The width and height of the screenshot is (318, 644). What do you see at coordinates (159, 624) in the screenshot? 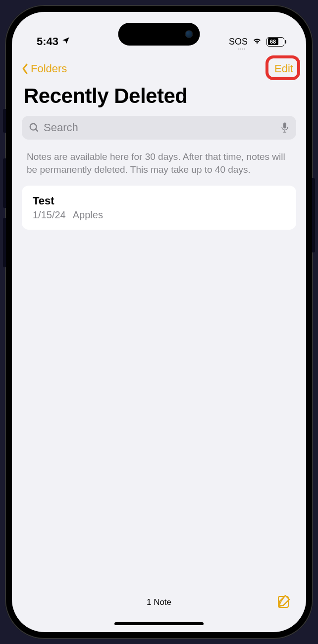
I see `home-indicator` at bounding box center [159, 624].